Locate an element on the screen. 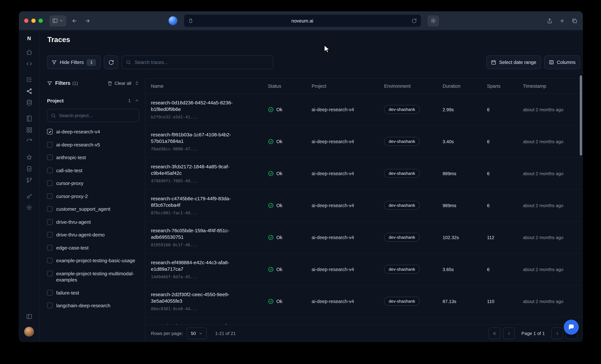 The height and width of the screenshot is (364, 601). tab-overview-icon is located at coordinates (575, 21).